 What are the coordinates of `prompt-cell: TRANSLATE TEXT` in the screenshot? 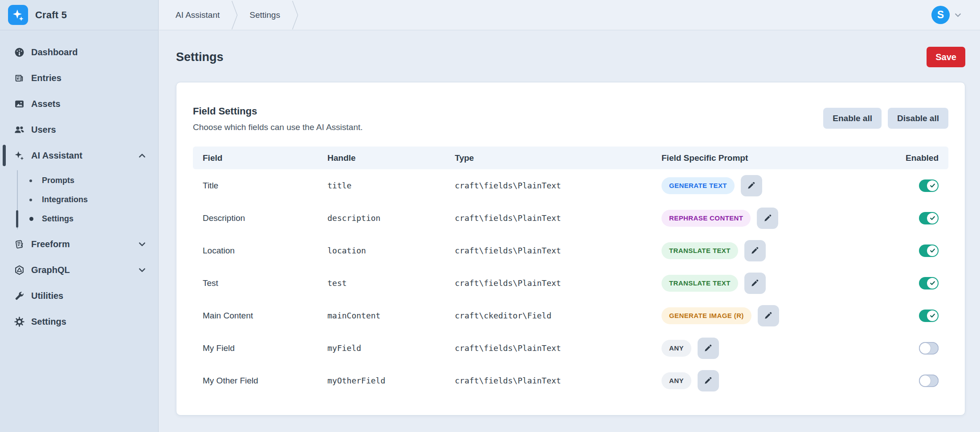 It's located at (773, 283).